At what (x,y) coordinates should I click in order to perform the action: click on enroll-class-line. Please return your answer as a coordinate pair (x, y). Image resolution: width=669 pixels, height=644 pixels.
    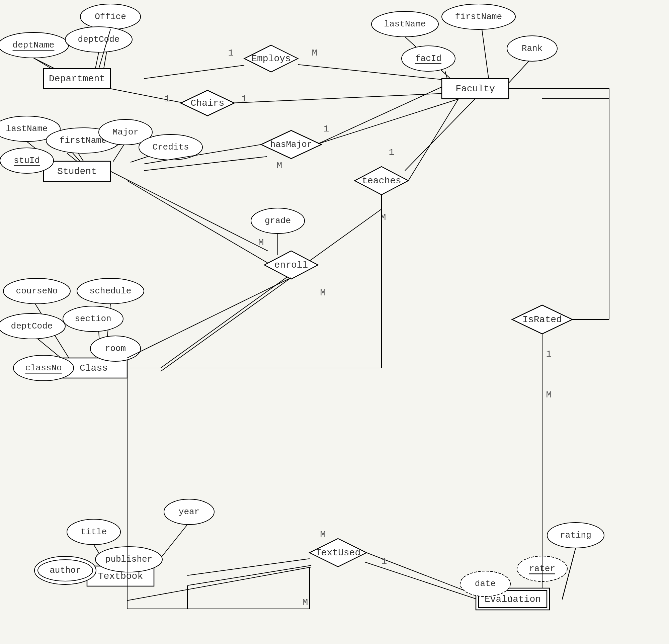
    Looking at the image, I should click on (226, 325).